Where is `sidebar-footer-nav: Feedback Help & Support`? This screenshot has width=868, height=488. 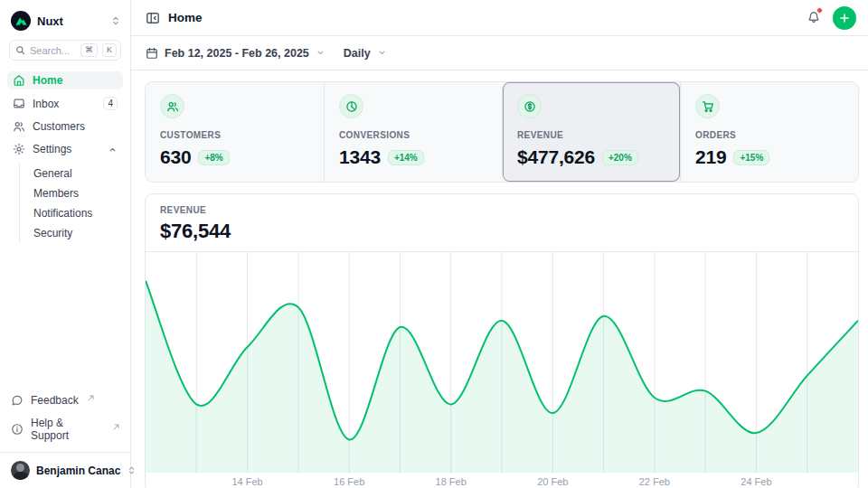 sidebar-footer-nav: Feedback Help & Support is located at coordinates (65, 418).